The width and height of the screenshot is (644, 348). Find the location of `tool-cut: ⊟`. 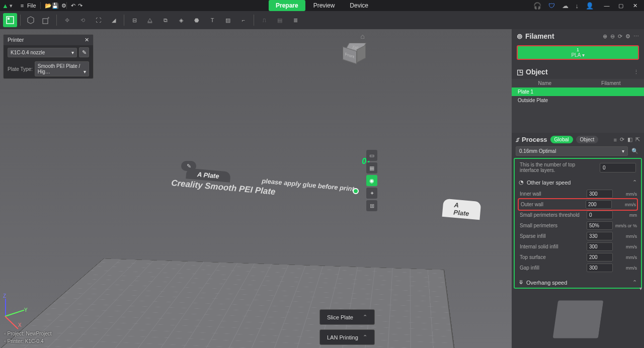

tool-cut: ⊟ is located at coordinates (134, 20).